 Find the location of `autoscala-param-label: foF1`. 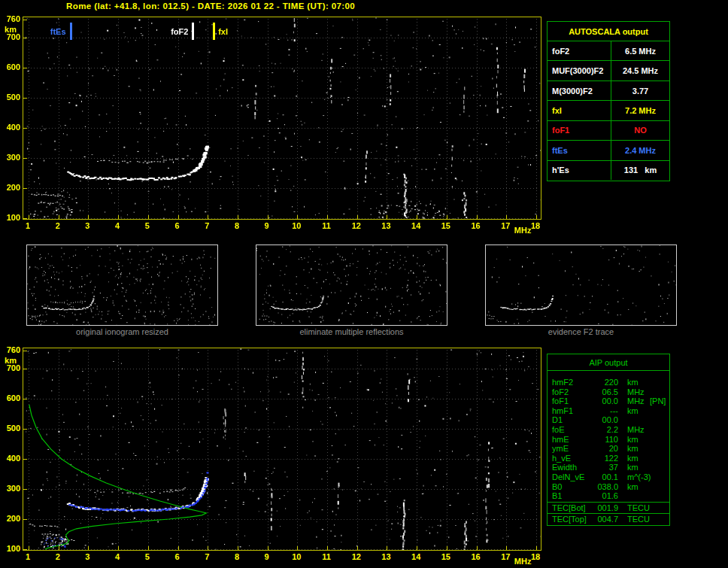

autoscala-param-label: foF1 is located at coordinates (579, 131).